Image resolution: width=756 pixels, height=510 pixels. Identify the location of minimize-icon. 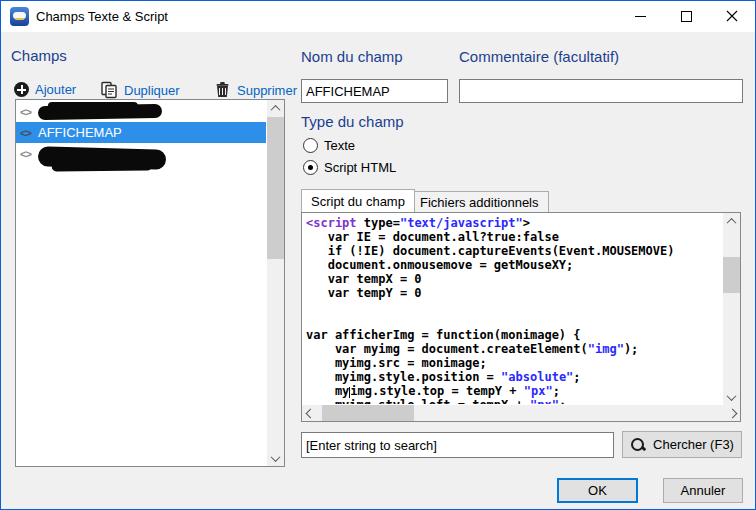
(640, 16).